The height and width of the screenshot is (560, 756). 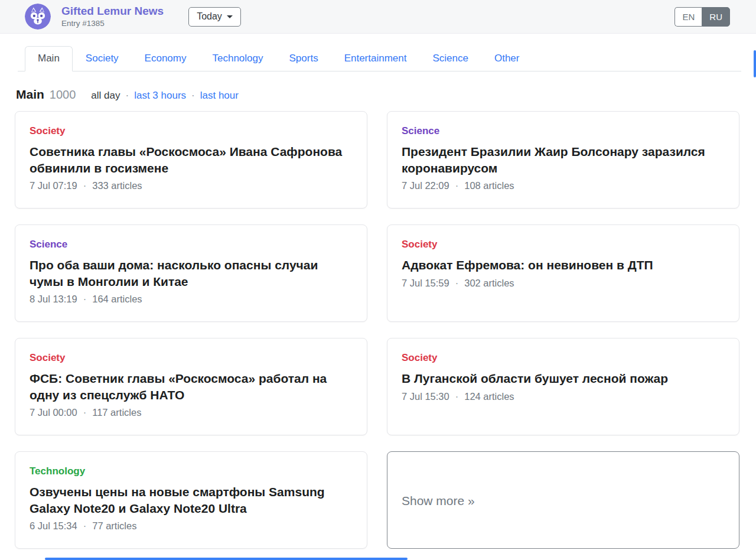 I want to click on filter-last-hour: last hour, so click(x=220, y=96).